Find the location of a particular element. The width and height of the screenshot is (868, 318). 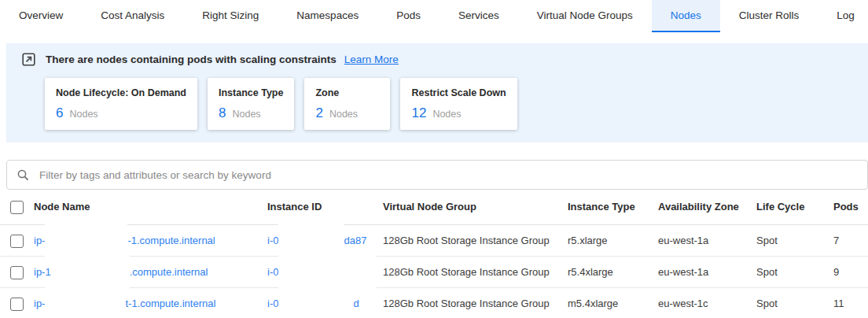

tab-right-sizing: Right Sizing is located at coordinates (230, 16).